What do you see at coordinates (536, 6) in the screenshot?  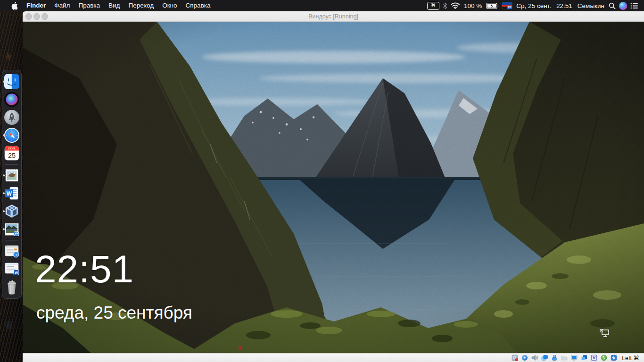 I see `menu-bar-status: ⌘ 100 %` at bounding box center [536, 6].